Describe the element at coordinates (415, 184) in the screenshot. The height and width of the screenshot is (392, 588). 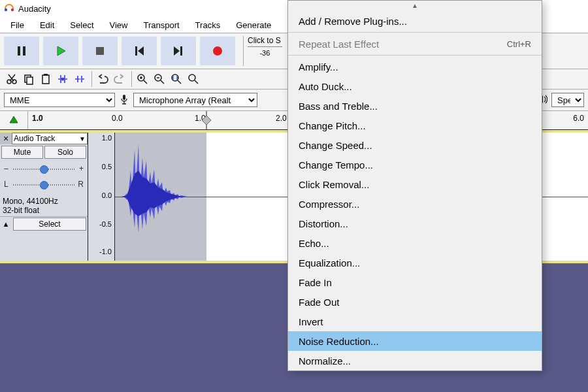
I see `menu-item-click-removal: Click Removal...` at that location.